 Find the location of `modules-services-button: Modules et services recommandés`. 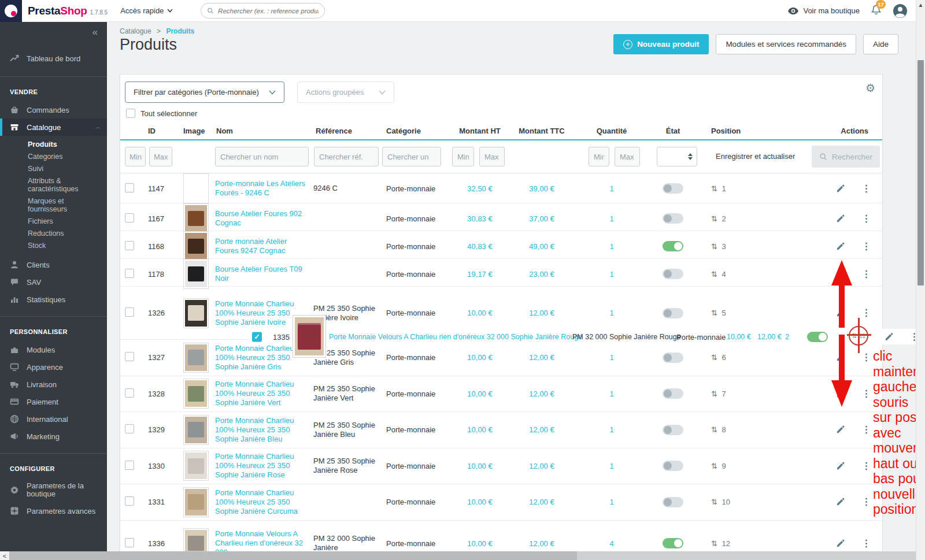

modules-services-button: Modules et services recommandés is located at coordinates (786, 44).